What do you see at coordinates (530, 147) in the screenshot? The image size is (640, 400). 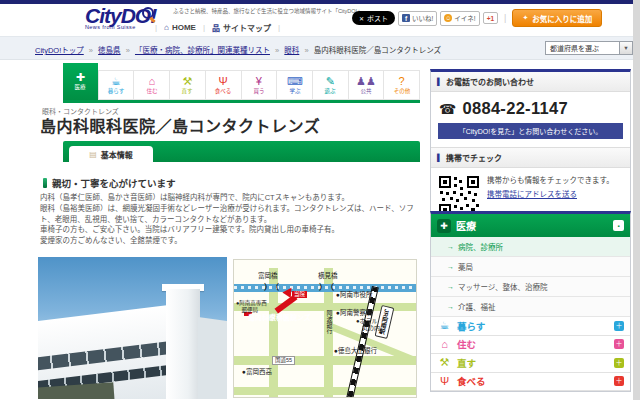 I see `contact-box: ▌ お電話でのお問い合わせ ☎ 0884-22-1147 「CityDO!を見た…` at bounding box center [530, 147].